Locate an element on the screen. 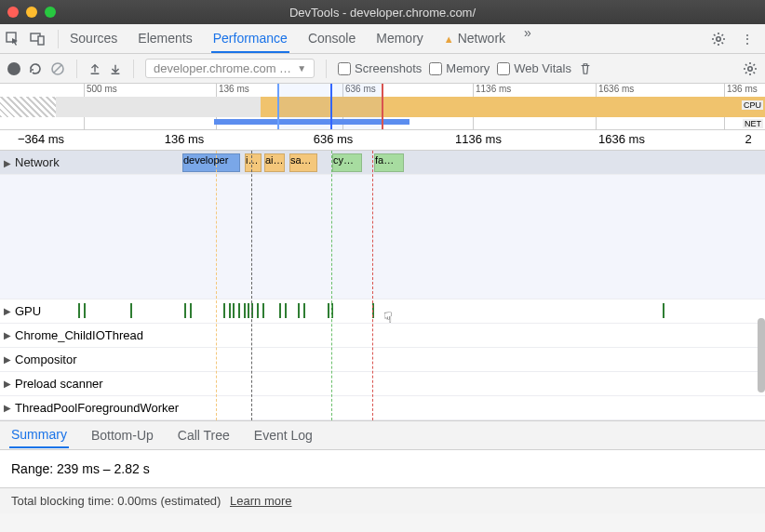  tab-eventlog: Event Log is located at coordinates (283, 435).